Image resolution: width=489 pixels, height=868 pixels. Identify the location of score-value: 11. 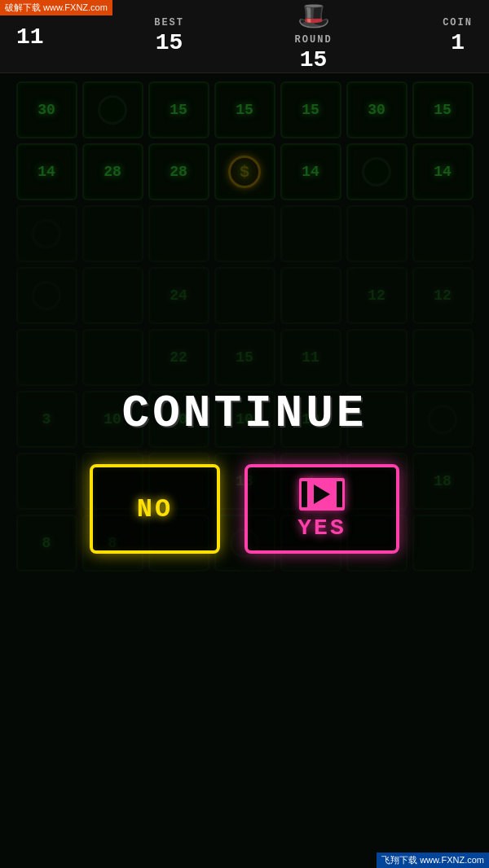
(30, 37).